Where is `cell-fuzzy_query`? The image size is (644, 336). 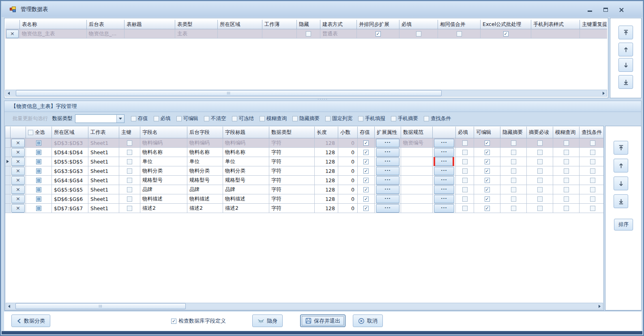 cell-fuzzy_query is located at coordinates (566, 209).